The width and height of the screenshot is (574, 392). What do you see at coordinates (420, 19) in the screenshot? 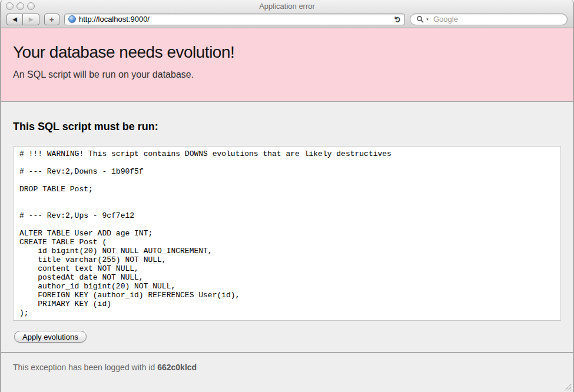
I see `search-icon` at bounding box center [420, 19].